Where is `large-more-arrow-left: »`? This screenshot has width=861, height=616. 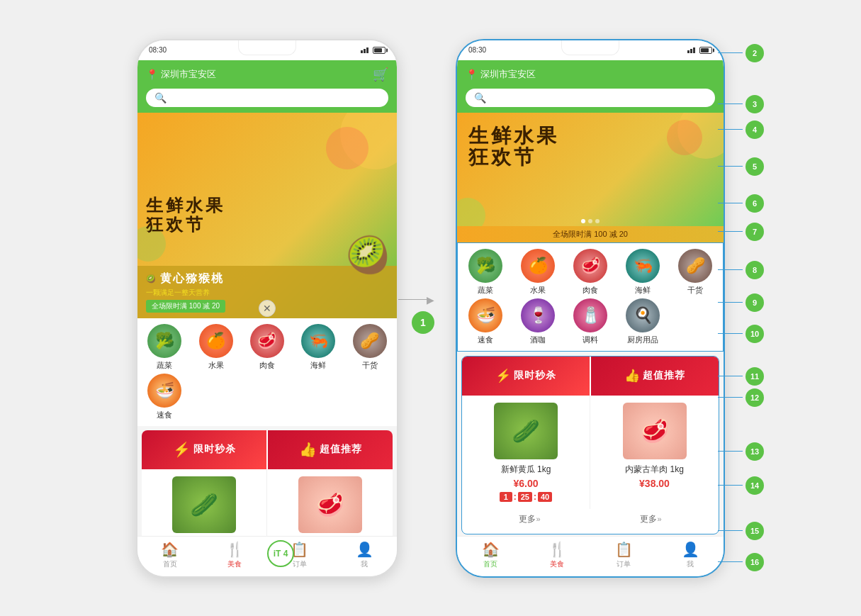 large-more-arrow-left: » is located at coordinates (538, 519).